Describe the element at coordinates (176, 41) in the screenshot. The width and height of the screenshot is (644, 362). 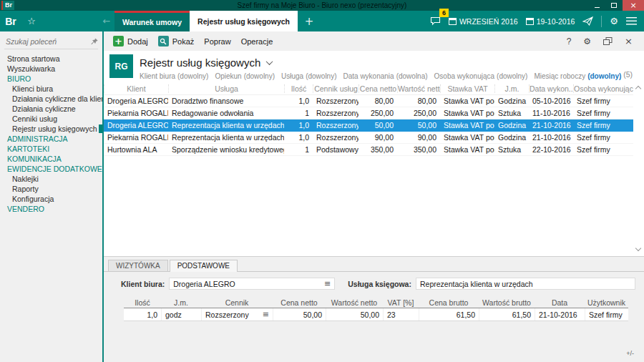
I see `show-button: Pokaż` at that location.